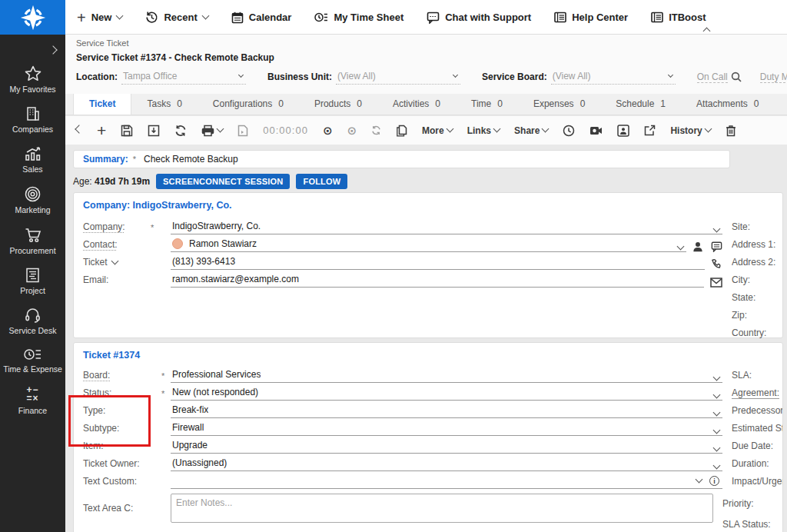 This screenshot has width=787, height=532. I want to click on text-custom-select: i, so click(447, 483).